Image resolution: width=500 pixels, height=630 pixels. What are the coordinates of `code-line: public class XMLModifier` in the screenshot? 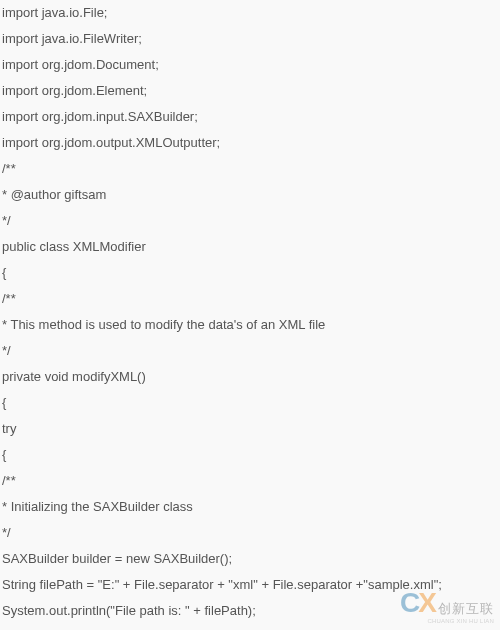 It's located at (250, 247).